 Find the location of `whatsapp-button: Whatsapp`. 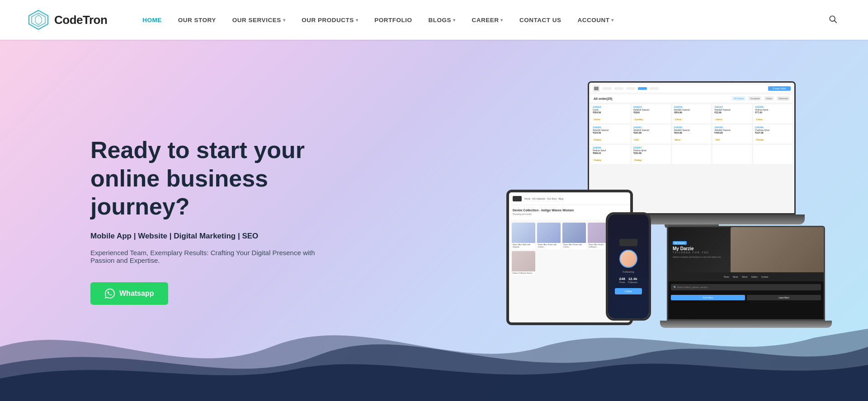

whatsapp-button: Whatsapp is located at coordinates (129, 294).